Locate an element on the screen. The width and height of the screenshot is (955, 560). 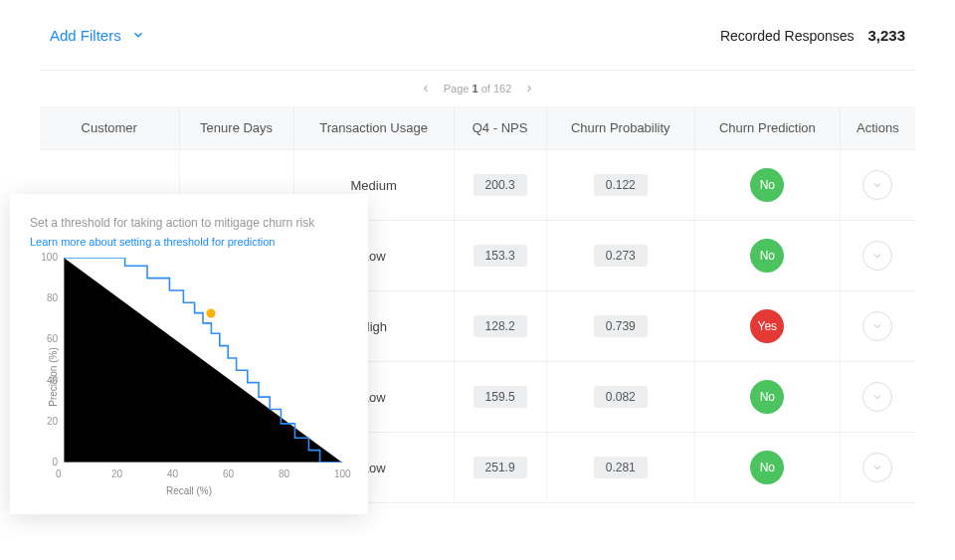
col-tenure-days: Tenure Days is located at coordinates (237, 128).